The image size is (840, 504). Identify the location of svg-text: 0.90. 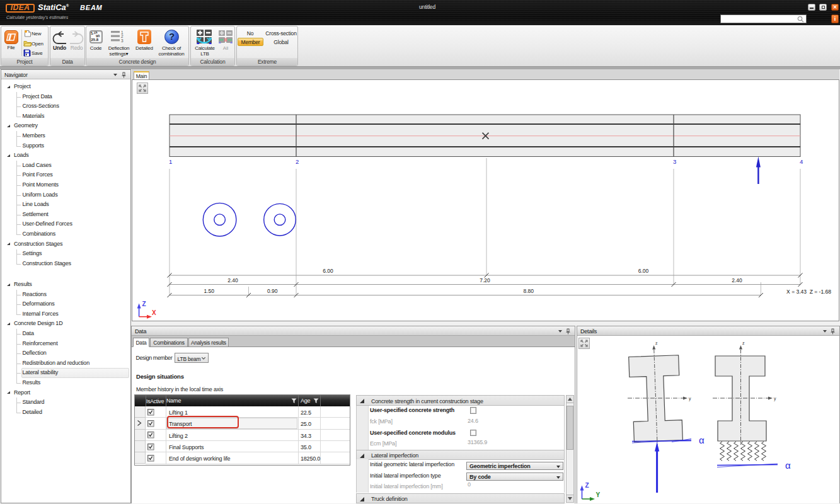
(272, 291).